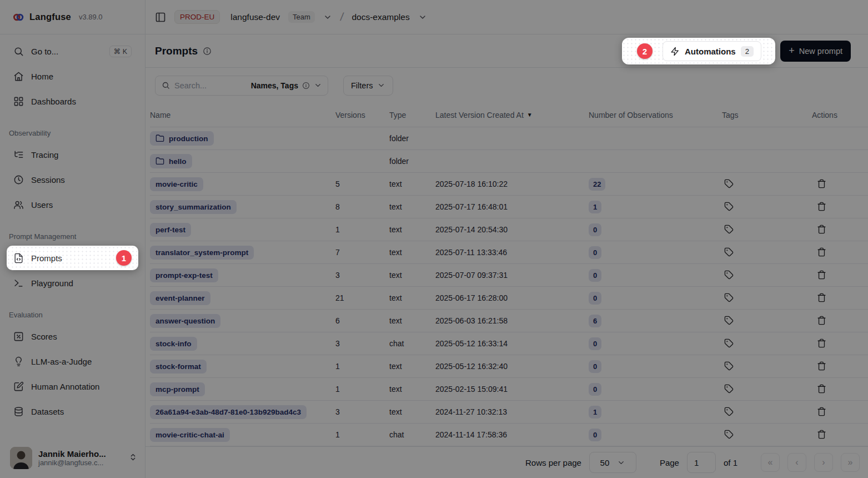 The height and width of the screenshot is (478, 868). I want to click on sidebar-item-label: Prompts, so click(47, 258).